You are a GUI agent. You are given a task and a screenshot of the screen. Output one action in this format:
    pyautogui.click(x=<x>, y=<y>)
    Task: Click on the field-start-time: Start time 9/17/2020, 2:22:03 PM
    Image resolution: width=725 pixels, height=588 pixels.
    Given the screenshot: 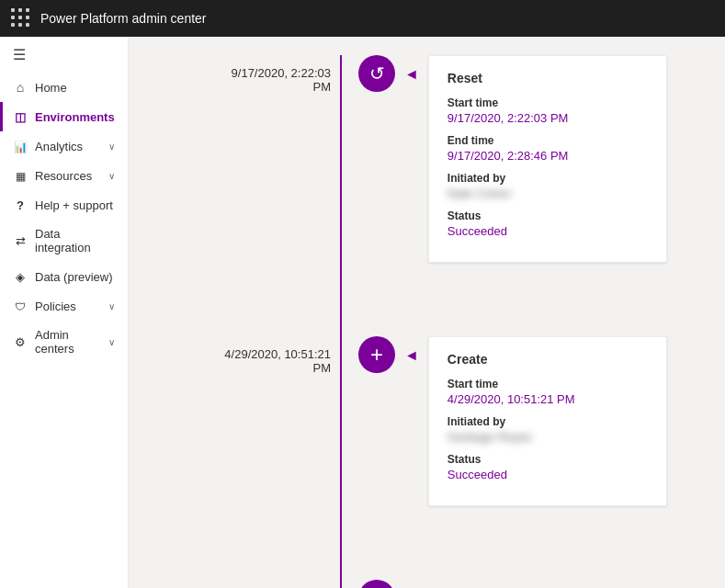 What is the action you would take?
    pyautogui.click(x=548, y=110)
    